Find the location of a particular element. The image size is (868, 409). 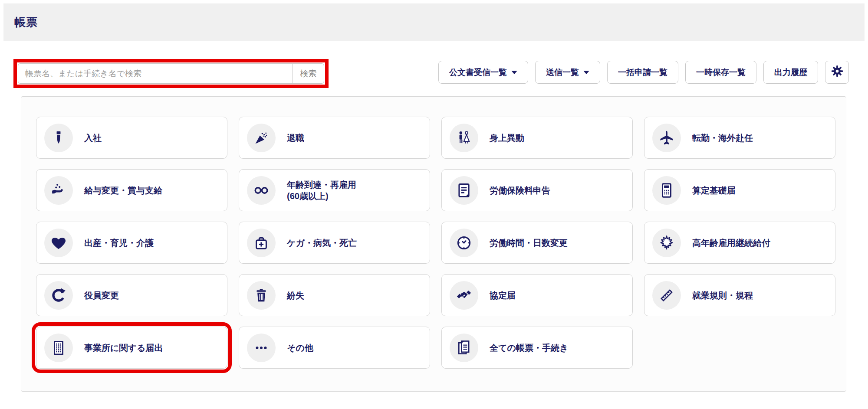

category-card: 就業規則・規程 is located at coordinates (740, 295).